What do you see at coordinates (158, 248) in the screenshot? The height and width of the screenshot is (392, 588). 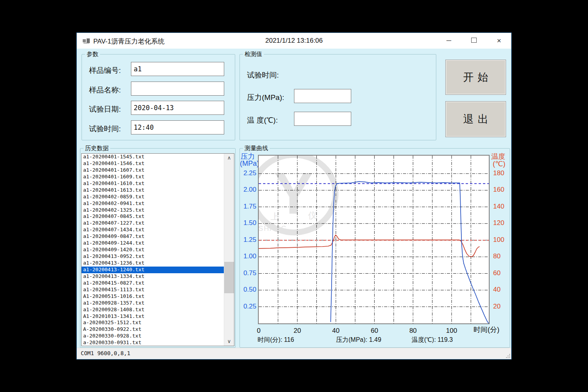 I see `history-groupbox: 历史数据 a1-20200401-1545.txta1-20200401-154…` at bounding box center [158, 248].